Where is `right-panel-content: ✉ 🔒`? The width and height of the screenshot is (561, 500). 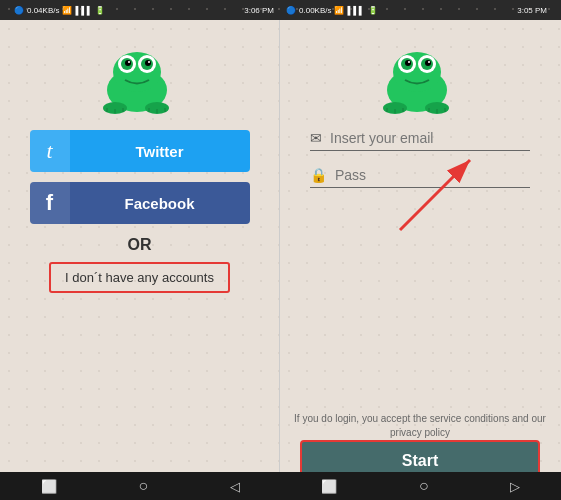
right-panel-content: ✉ 🔒 is located at coordinates (420, 167).